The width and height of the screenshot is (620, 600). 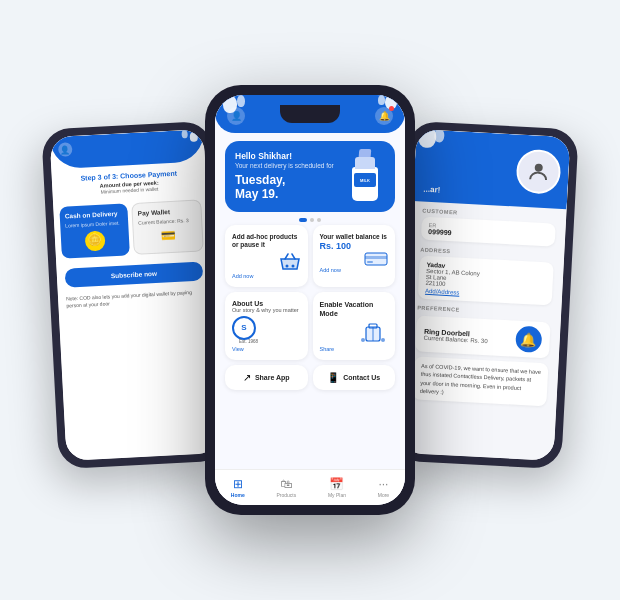 I want to click on action-buttons: ↗ Share App 📱 Contact Us, so click(x=310, y=378).